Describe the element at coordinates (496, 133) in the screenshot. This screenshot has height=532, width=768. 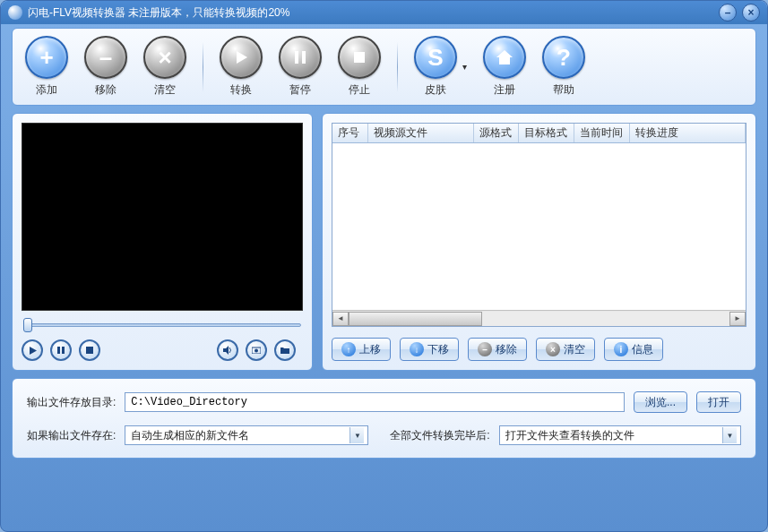
I see `col-srcfmt: 源格式` at that location.